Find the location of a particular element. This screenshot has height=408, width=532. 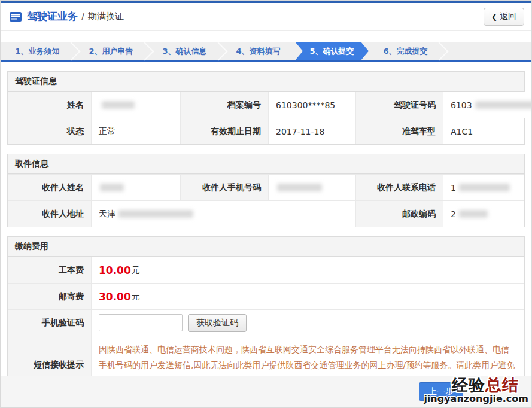

production-fee-amount: 10.00 is located at coordinates (115, 270).